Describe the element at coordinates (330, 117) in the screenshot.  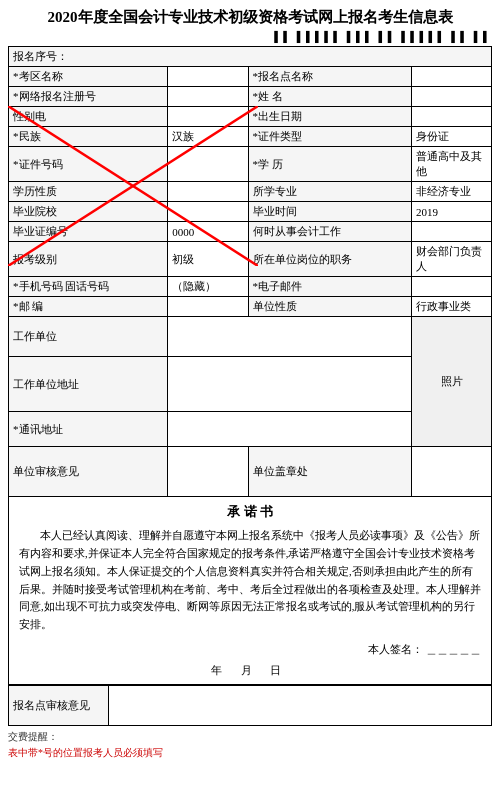
I see `birthdate-label: *出生日期` at that location.